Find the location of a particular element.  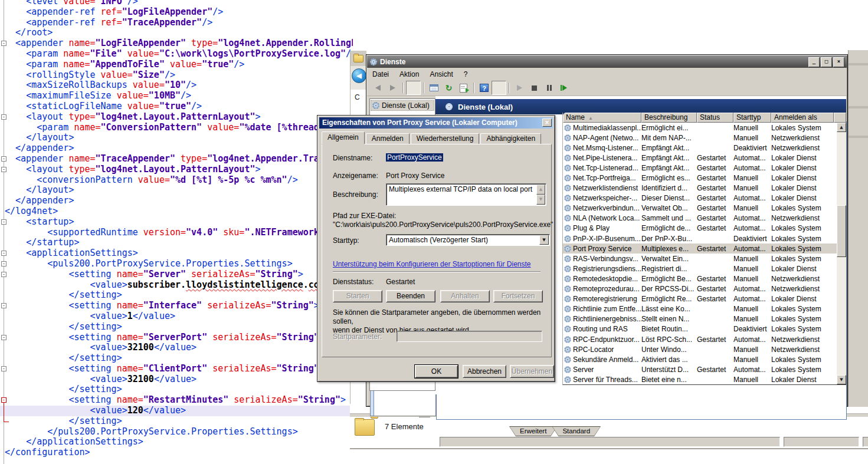

textarea-scrollbar: ▲ ▼ is located at coordinates (541, 195).